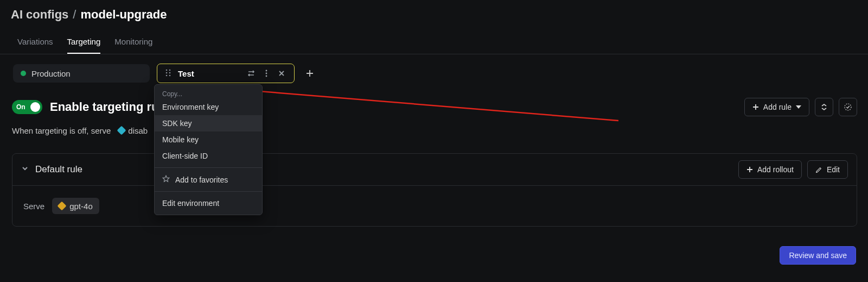 This screenshot has height=282, width=868. Describe the element at coordinates (61, 130) in the screenshot. I see `fallback-prefix: When targeting is off, serve` at that location.